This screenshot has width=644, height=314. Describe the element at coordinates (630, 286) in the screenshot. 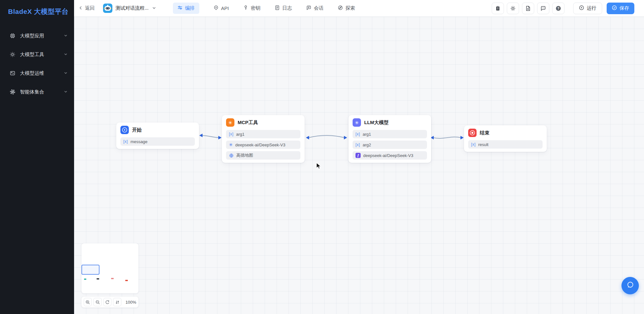

I see `assistant-chat-button` at that location.